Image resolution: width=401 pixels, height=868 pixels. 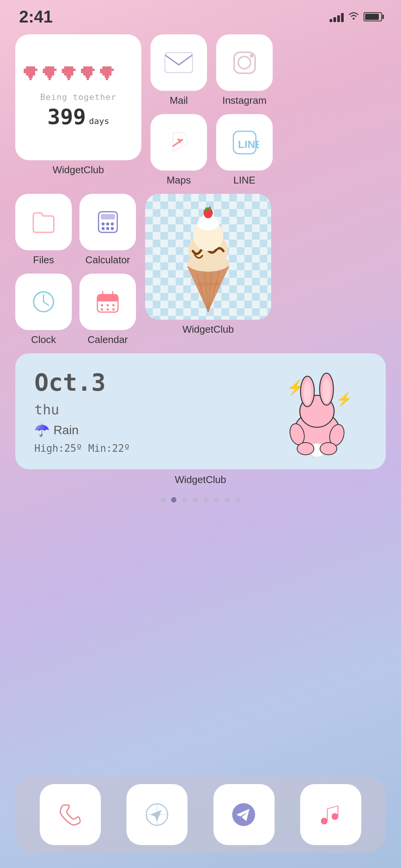 I want to click on dock-item-music, so click(x=331, y=815).